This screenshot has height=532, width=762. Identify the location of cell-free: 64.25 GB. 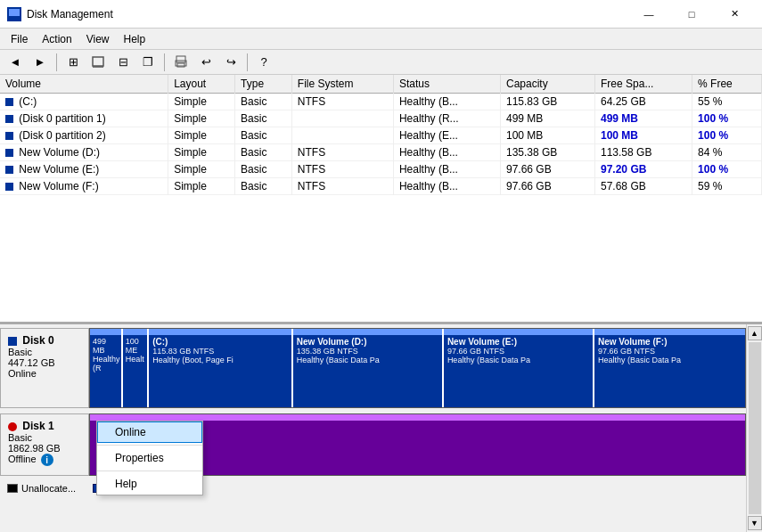
(643, 102).